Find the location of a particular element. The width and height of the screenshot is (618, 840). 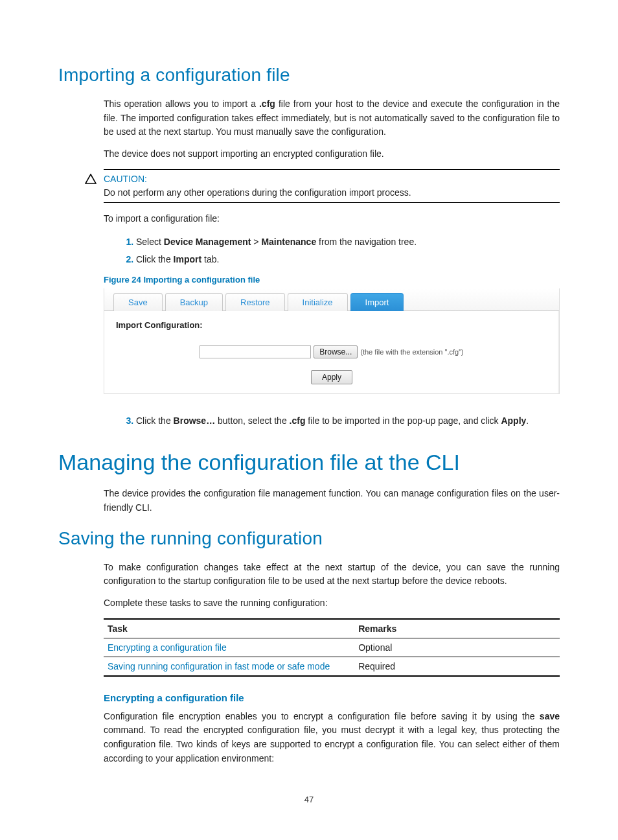

text: Select is located at coordinates (150, 242).